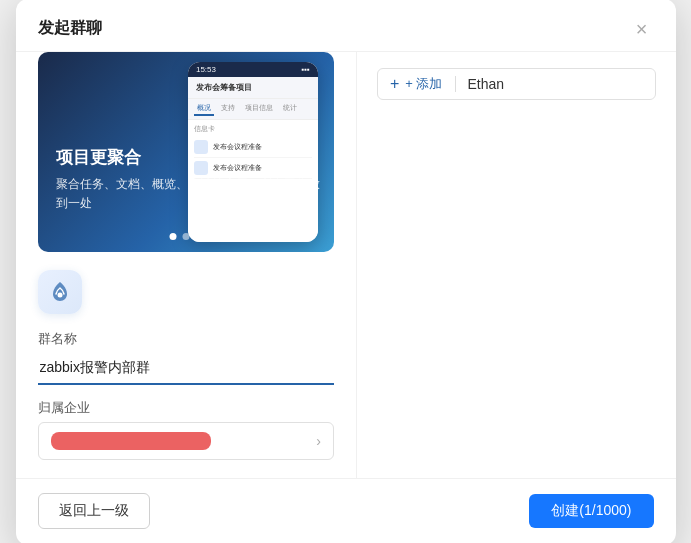 This screenshot has height=543, width=691. Describe the element at coordinates (346, 26) in the screenshot. I see `modal-header: 发起群聊 ×` at that location.